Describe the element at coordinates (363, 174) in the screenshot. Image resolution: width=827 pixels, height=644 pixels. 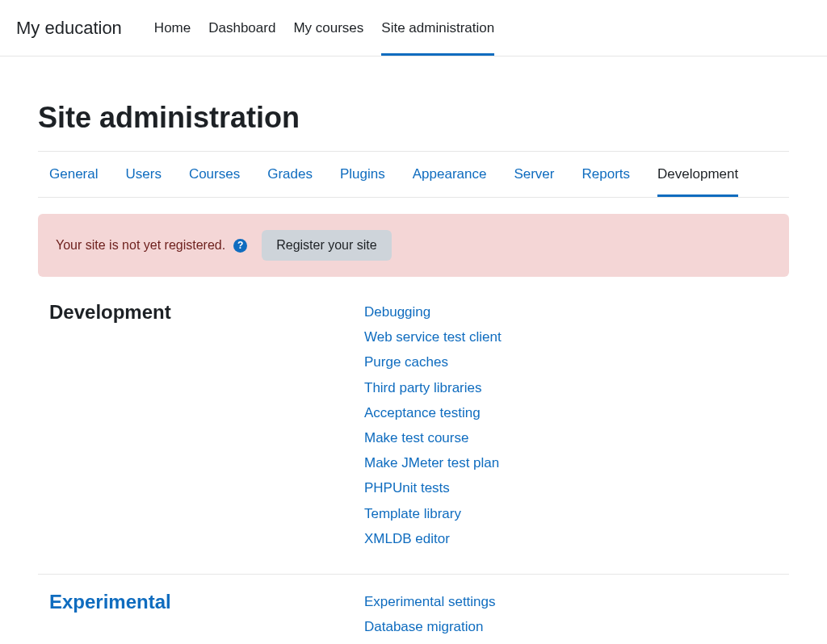
I see `tab-plugins: Plugins` at that location.